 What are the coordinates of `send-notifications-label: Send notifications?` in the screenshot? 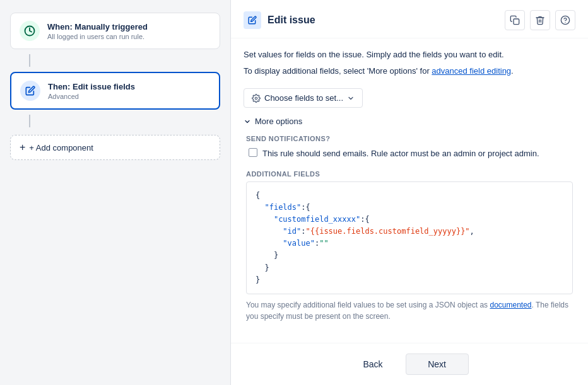 It's located at (409, 139).